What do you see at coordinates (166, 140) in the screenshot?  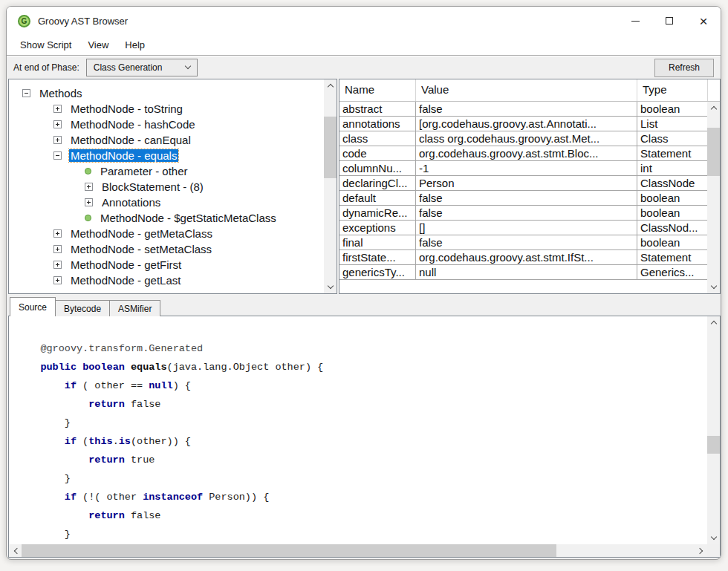 I see `tree-node: MethodNode - canEqual` at bounding box center [166, 140].